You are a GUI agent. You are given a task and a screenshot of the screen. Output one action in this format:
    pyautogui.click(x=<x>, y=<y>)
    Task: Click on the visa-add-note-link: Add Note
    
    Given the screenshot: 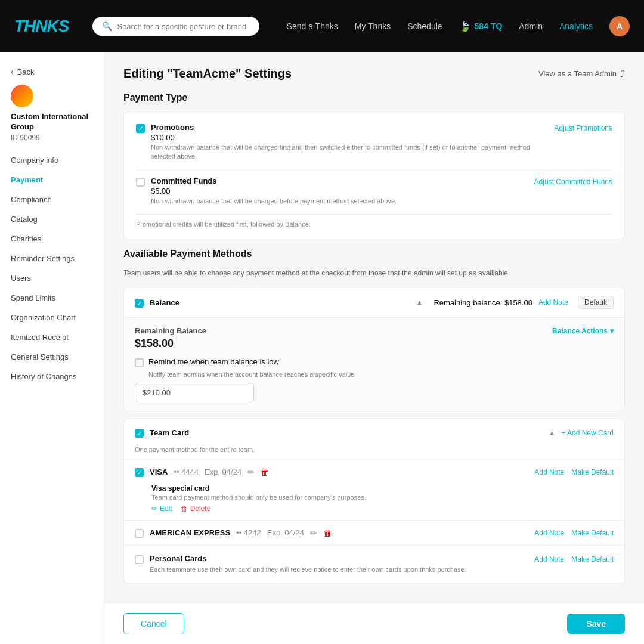 What is the action you would take?
    pyautogui.click(x=549, y=472)
    